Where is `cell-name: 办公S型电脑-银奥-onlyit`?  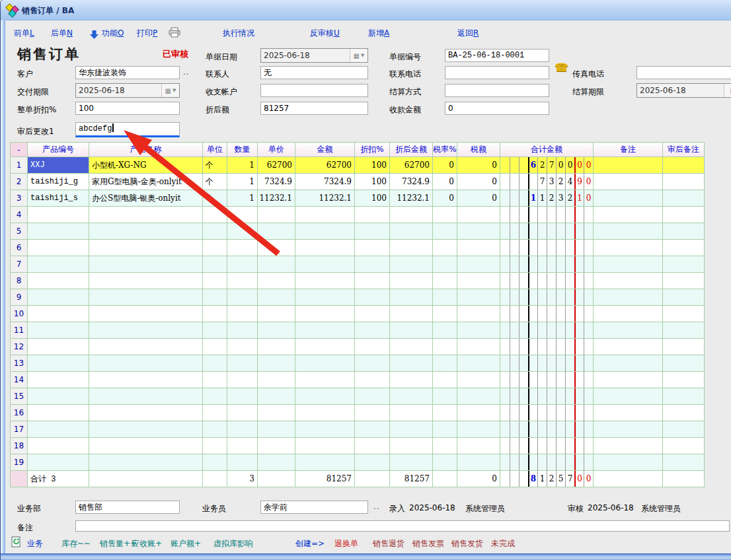
cell-name: 办公S型电脑-银奥-onlyit is located at coordinates (146, 198).